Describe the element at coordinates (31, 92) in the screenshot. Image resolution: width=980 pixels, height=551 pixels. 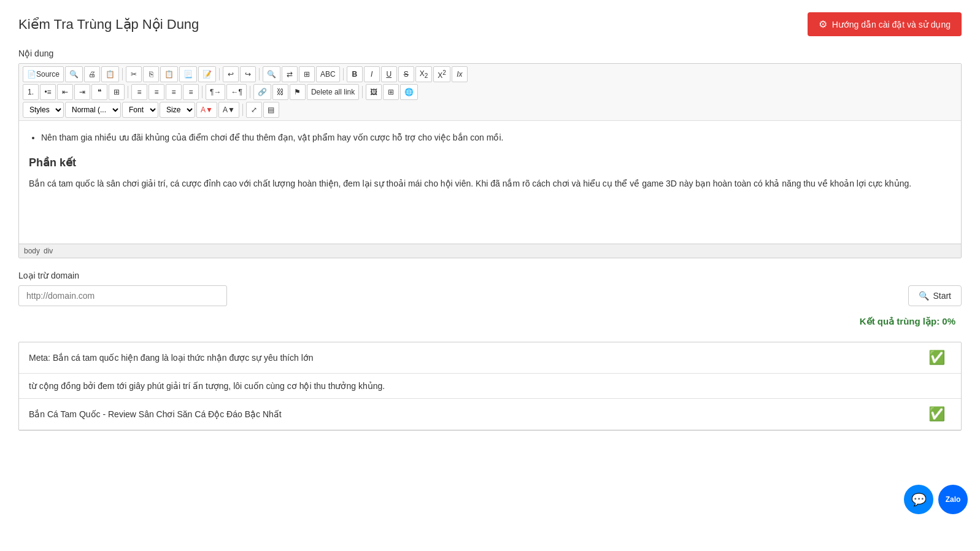
I see `ol-button: 1.` at that location.